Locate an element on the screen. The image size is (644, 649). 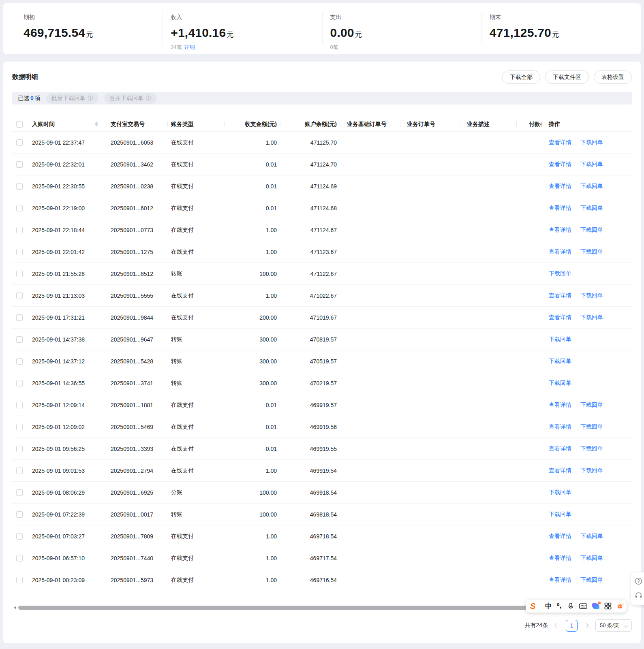
cell-entry-time: 2025-09-01 21:13:03 is located at coordinates (68, 296).